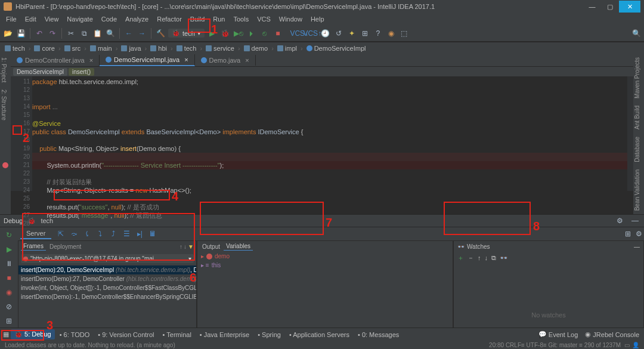 The image size is (644, 349). What do you see at coordinates (270, 334) in the screenshot?
I see `bottom-tab: • Spring` at bounding box center [270, 334].